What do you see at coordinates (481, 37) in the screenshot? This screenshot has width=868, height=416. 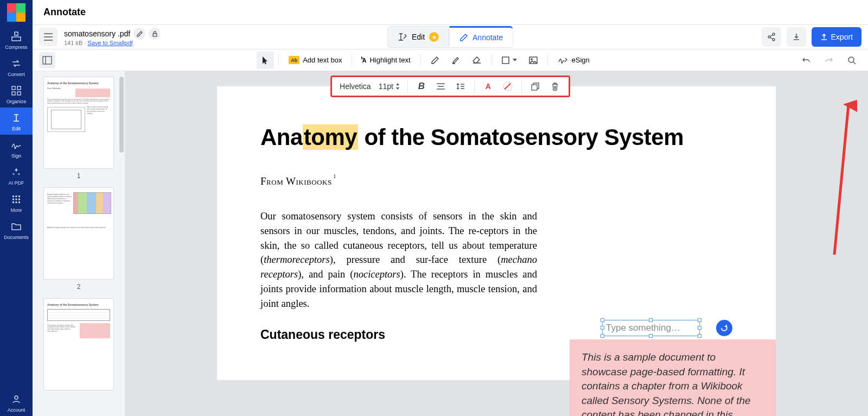 I see `tab-annotate: Annotate` at bounding box center [481, 37].